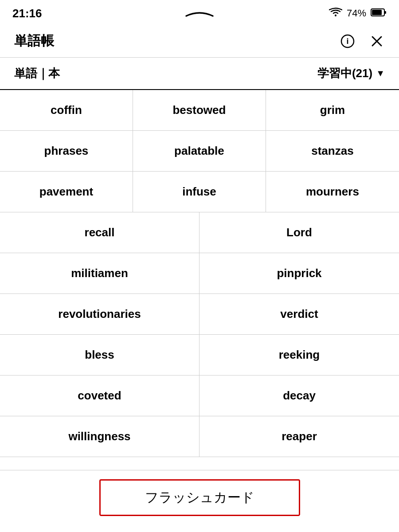 This screenshot has height=532, width=399. I want to click on table-row: revolutionariesverdict, so click(200, 314).